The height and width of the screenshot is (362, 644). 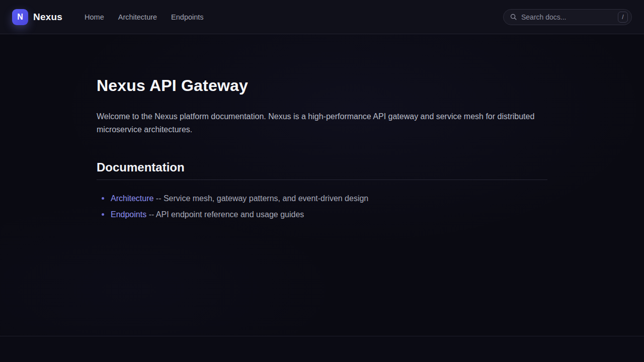 What do you see at coordinates (322, 123) in the screenshot?
I see `intro-paragraph: Welcome to the Nexus platform documentat…` at bounding box center [322, 123].